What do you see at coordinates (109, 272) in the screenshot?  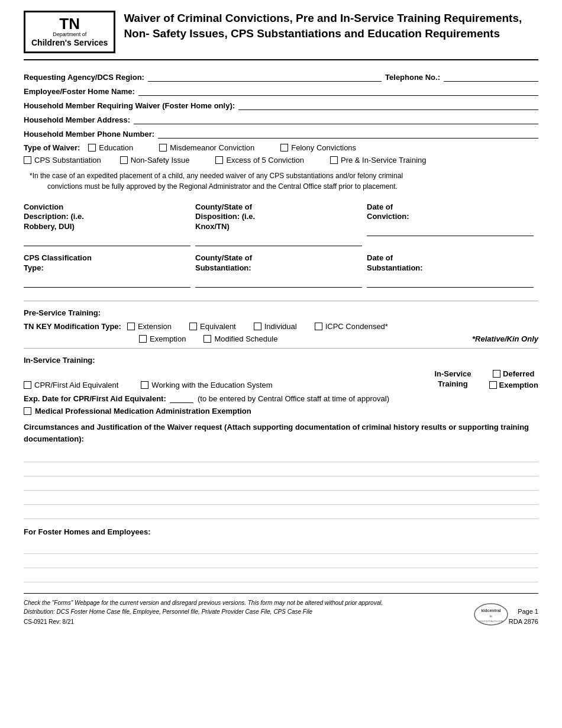 I see `conv-cell-2-1: CPS Classification Type:` at bounding box center [109, 272].